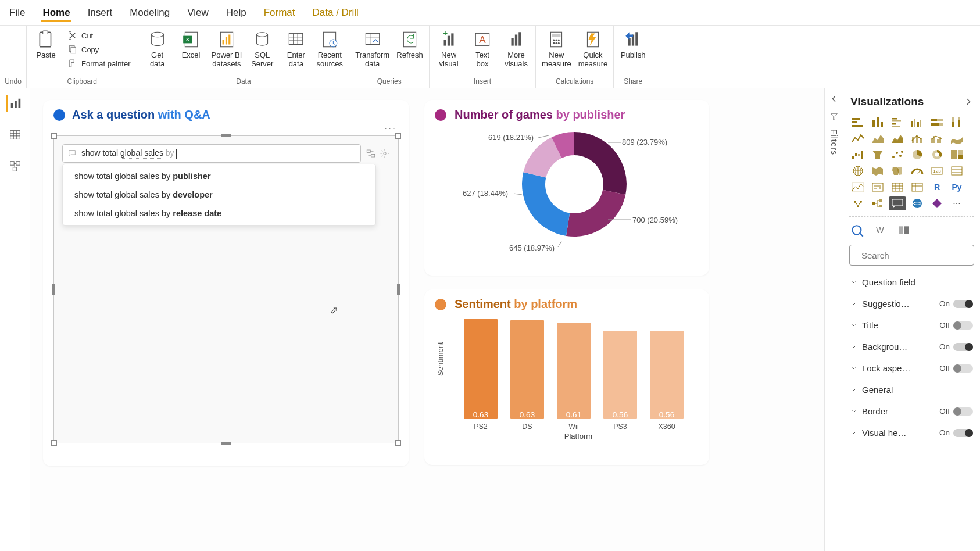 The width and height of the screenshot is (980, 551). Describe the element at coordinates (481, 369) in the screenshot. I see `bar-PS2: 0.63` at that location.